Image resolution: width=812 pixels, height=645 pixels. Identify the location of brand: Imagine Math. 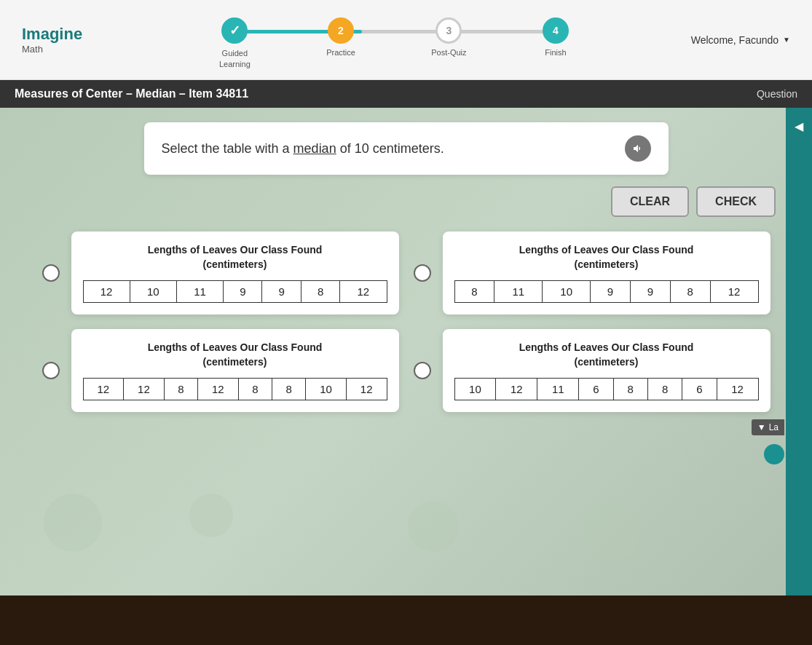
(52, 39).